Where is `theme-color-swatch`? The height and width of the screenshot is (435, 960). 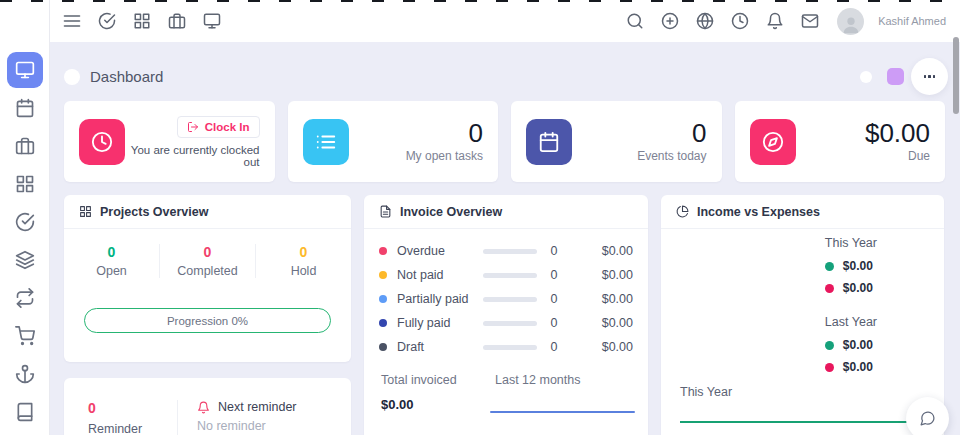
theme-color-swatch is located at coordinates (896, 76).